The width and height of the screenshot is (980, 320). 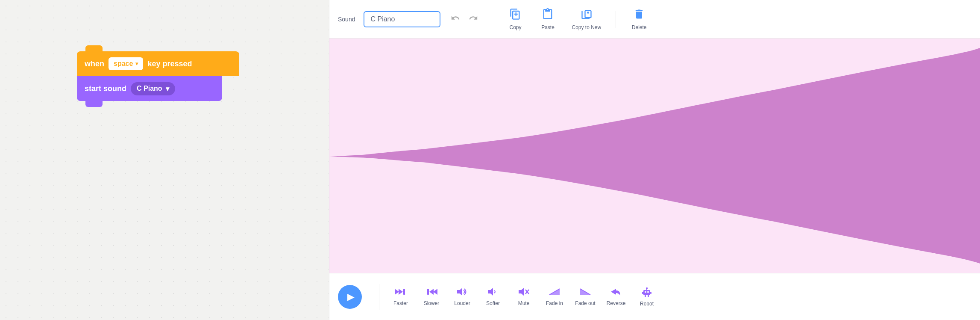 What do you see at coordinates (106, 89) in the screenshot?
I see `start-sound-label: start sound` at bounding box center [106, 89].